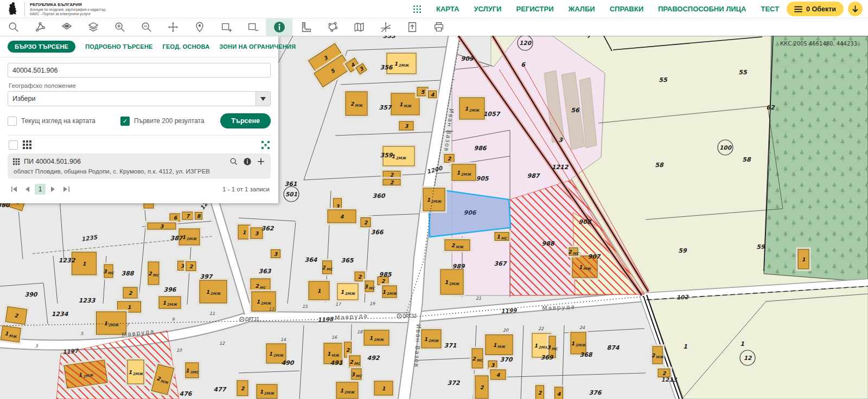 The image size is (868, 399). Describe the element at coordinates (658, 355) in the screenshot. I see `building: 2МЖ` at that location.